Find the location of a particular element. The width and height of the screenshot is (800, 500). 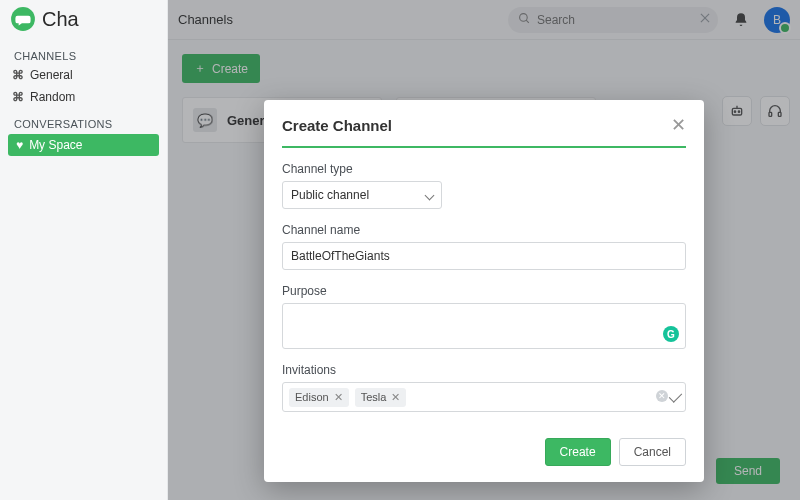

sidebar-item-random: ⌘ Random is located at coordinates (84, 97).